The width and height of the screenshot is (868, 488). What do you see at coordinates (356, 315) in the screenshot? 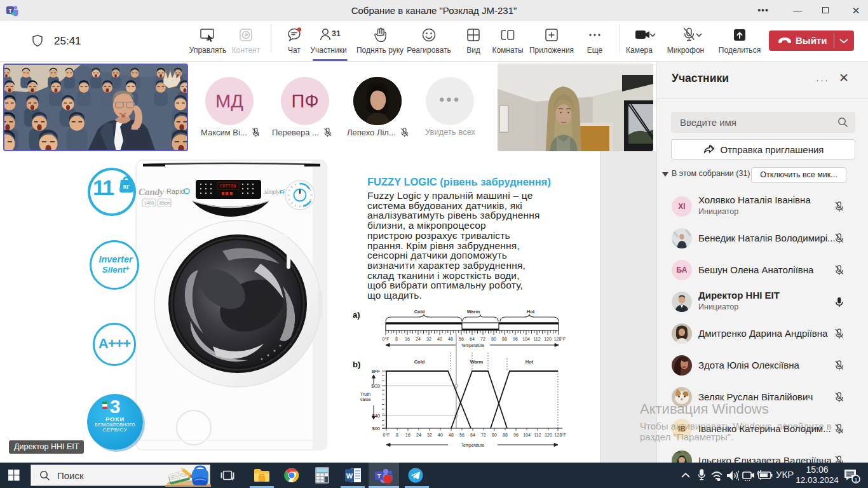
I see `svg-text: a)` at bounding box center [356, 315].